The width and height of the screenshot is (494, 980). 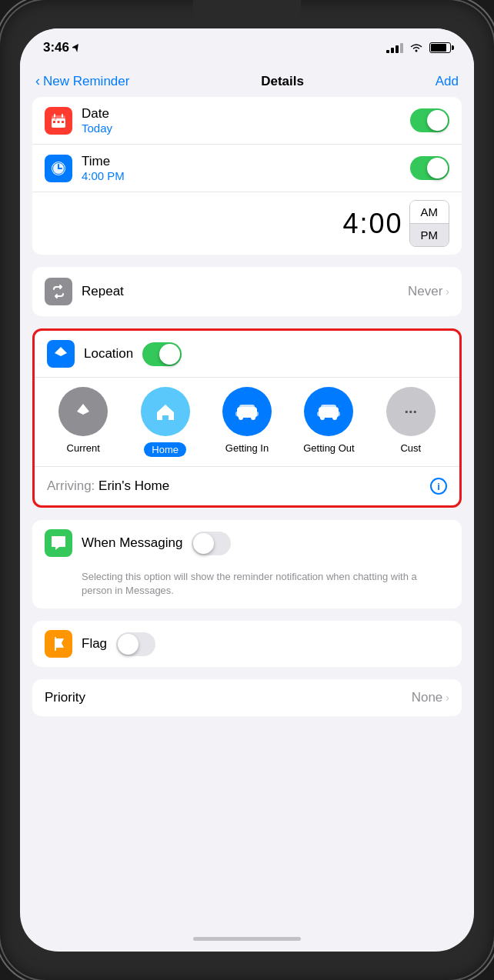 I want to click on time-toggle, so click(x=429, y=168).